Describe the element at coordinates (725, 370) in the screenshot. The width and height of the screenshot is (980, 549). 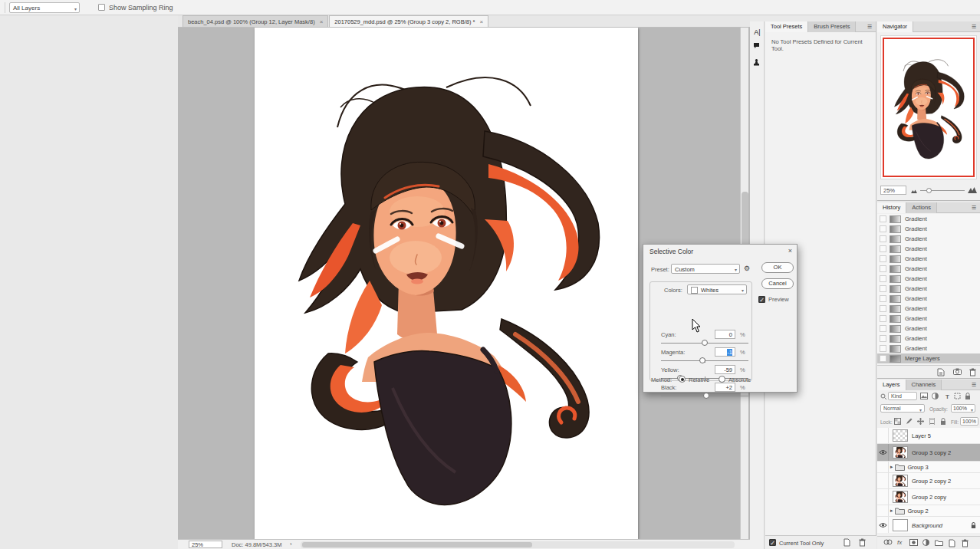
I see `slider-value-field: -59` at that location.